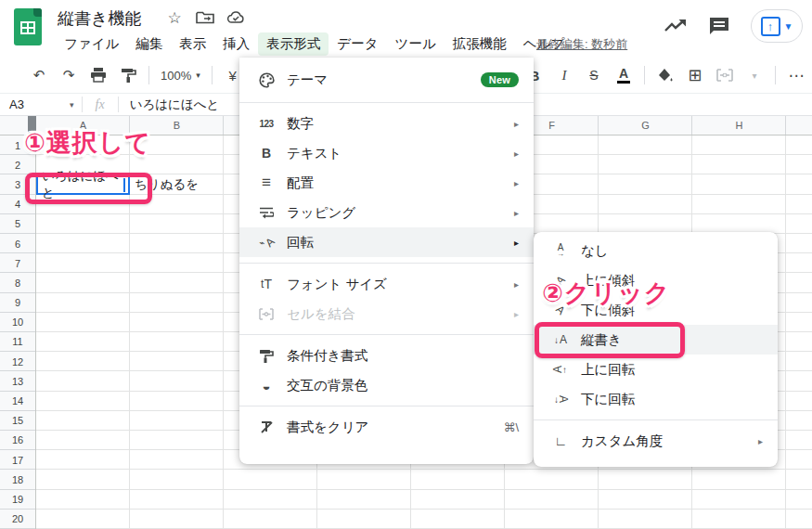  Describe the element at coordinates (98, 75) in the screenshot. I see `print-button` at that location.